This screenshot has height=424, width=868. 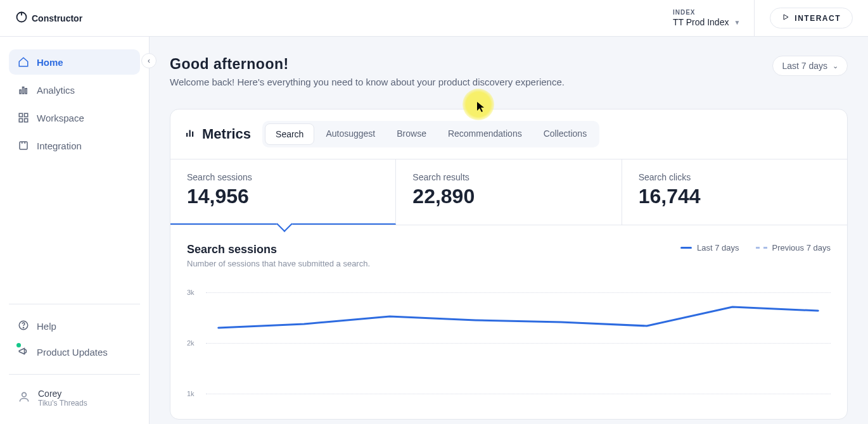 What do you see at coordinates (191, 292) in the screenshot?
I see `y-tick: 3k` at bounding box center [191, 292].